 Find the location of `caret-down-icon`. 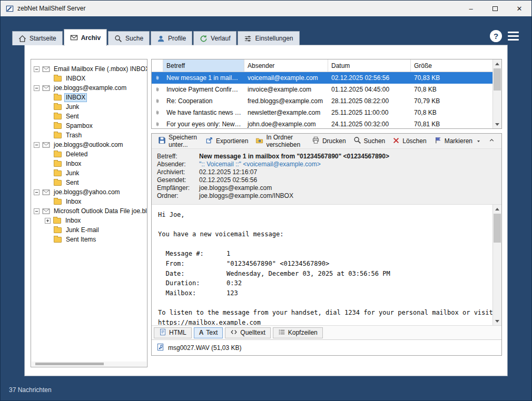

caret-down-icon is located at coordinates (478, 141).